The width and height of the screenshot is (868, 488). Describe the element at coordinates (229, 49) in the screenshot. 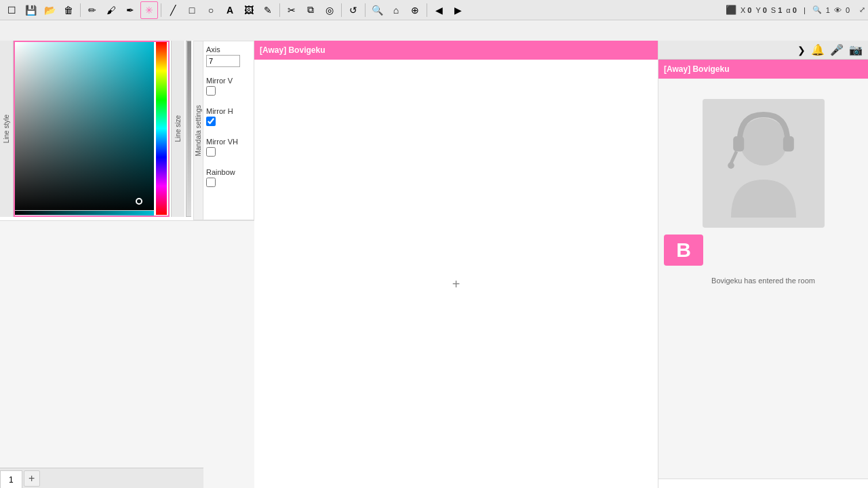

I see `axis-label: Axis` at that location.